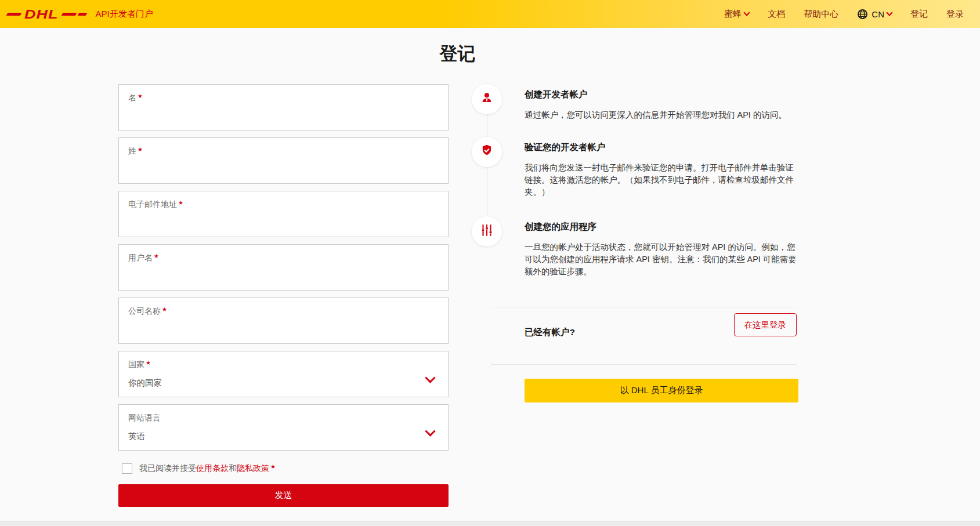 This screenshot has width=980, height=526. I want to click on nav-help-center: 帮助中心, so click(821, 14).